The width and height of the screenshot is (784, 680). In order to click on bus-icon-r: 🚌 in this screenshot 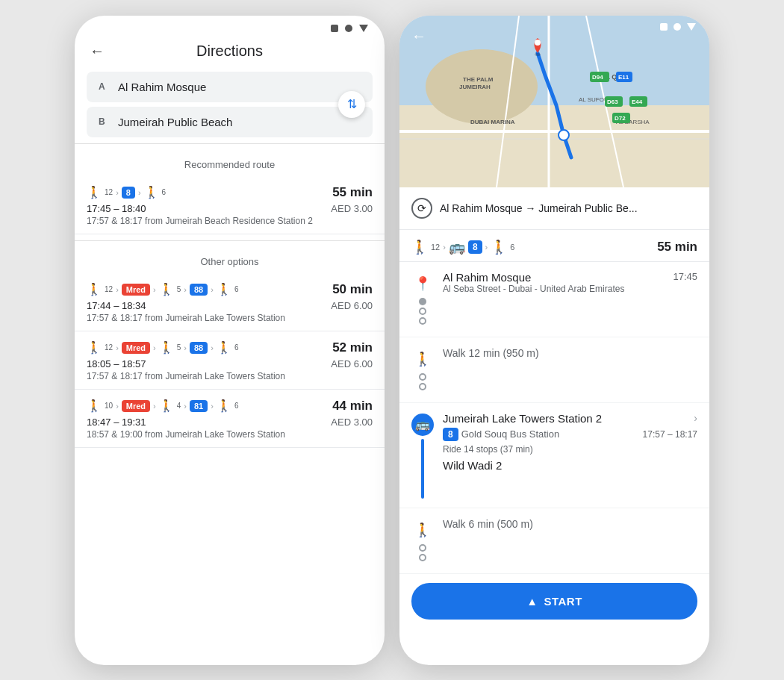, I will do `click(457, 247)`.